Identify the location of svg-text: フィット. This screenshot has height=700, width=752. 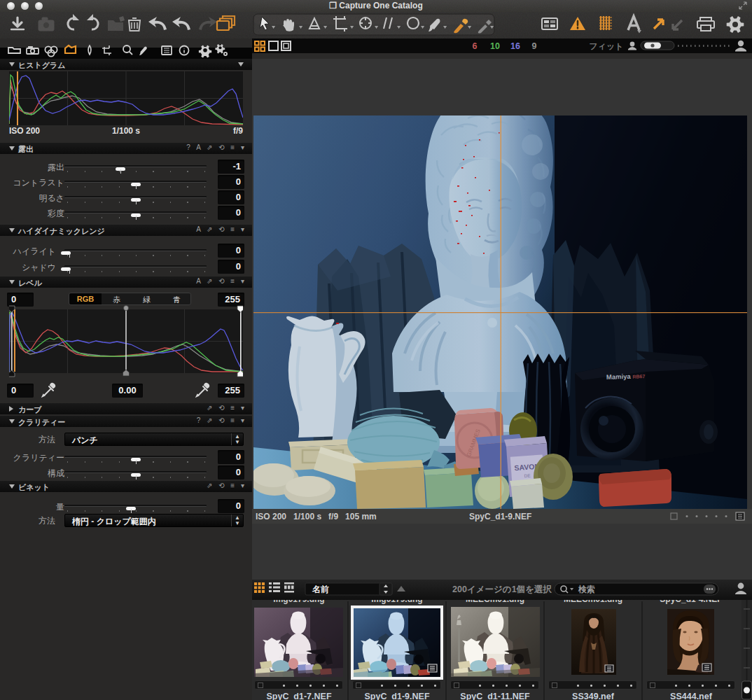
(606, 46).